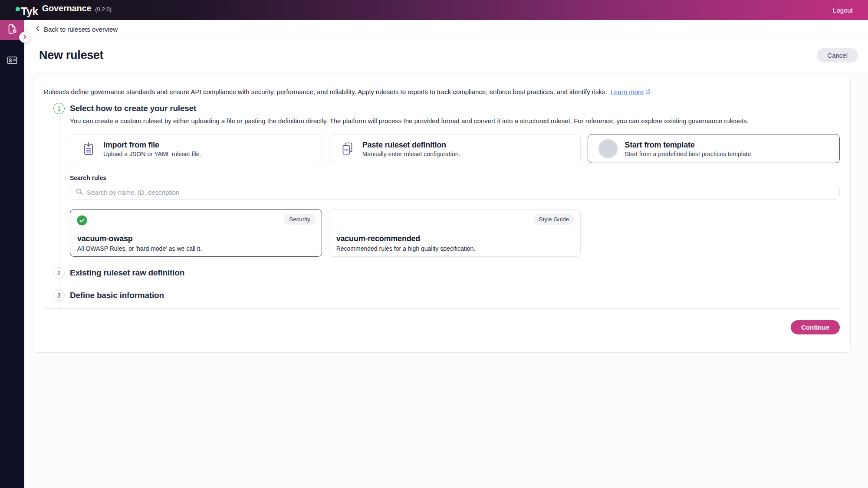  What do you see at coordinates (455, 233) in the screenshot?
I see `template-row: Security vacuum-owasp All OWASP Rules, o…` at bounding box center [455, 233].